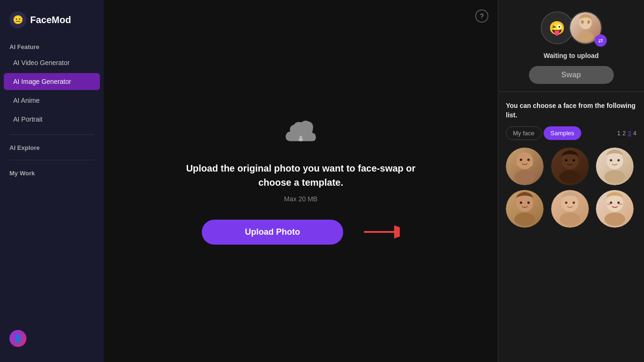  Describe the element at coordinates (563, 133) in the screenshot. I see `samples-tab: Samples` at that location.